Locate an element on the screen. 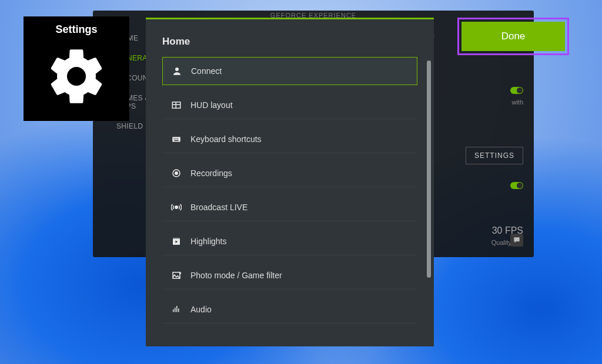 This screenshot has width=602, height=364. toggle-switch is located at coordinates (517, 90).